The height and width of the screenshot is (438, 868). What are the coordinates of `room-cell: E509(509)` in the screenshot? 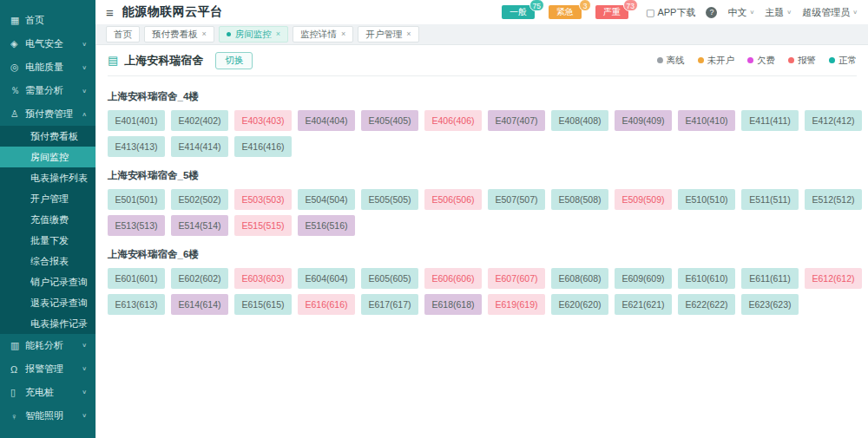 It's located at (643, 199).